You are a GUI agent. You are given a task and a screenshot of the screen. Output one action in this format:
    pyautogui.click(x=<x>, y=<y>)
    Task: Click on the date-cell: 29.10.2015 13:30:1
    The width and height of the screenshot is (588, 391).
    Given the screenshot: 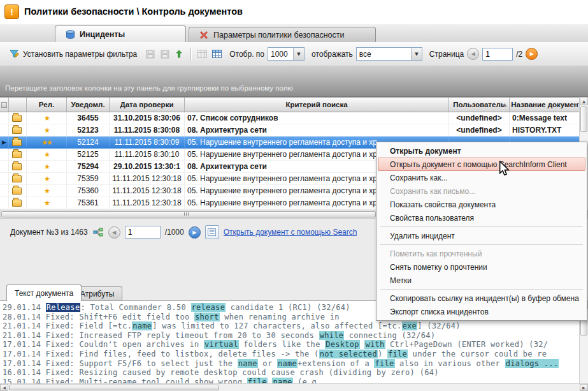 What is the action you would take?
    pyautogui.click(x=147, y=167)
    